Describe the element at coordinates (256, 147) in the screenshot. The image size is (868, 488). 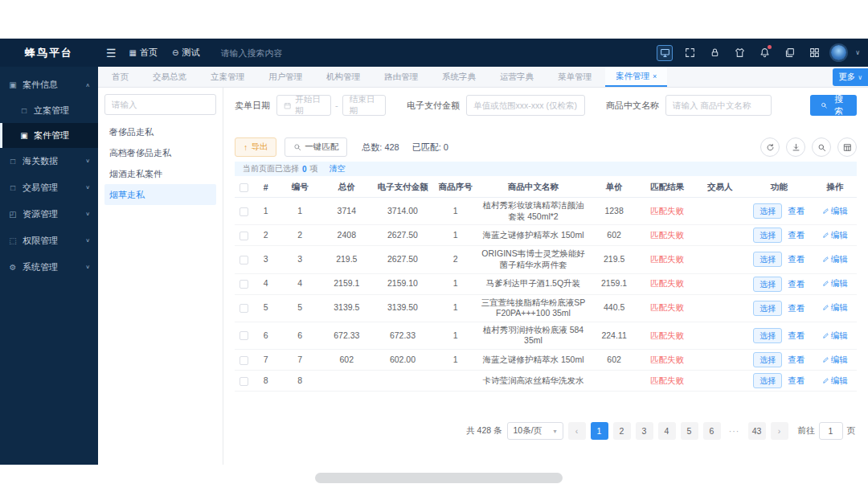
I see `export-button: ↑ 导出` at that location.